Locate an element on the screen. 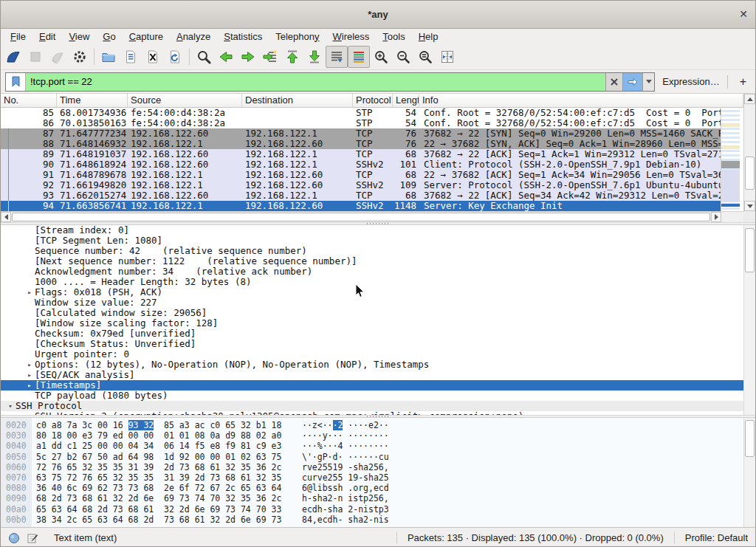 This screenshot has width=756, height=547. stop-capture-icon is located at coordinates (35, 57).